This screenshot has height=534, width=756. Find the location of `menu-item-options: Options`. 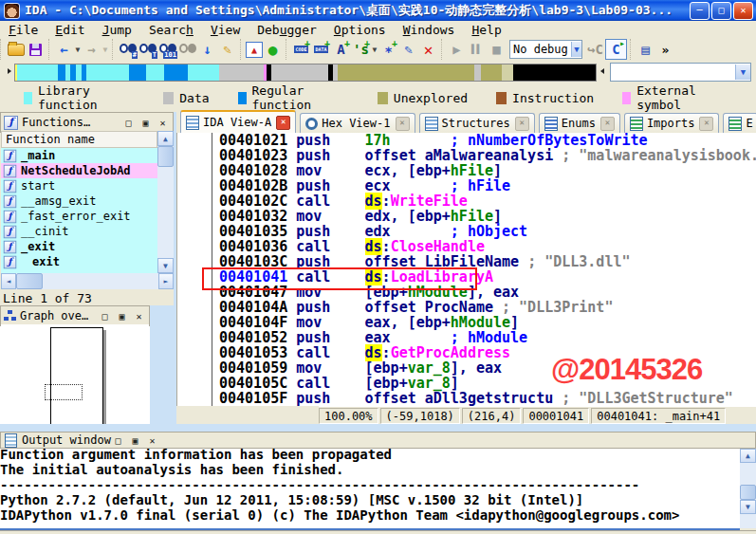

menu-item-options: Options is located at coordinates (360, 30).